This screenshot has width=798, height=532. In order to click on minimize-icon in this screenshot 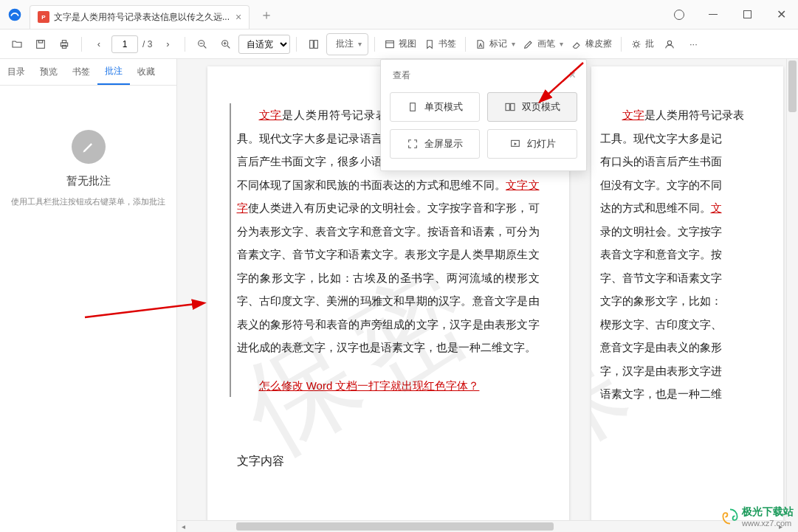, I will do `click(713, 15)`.